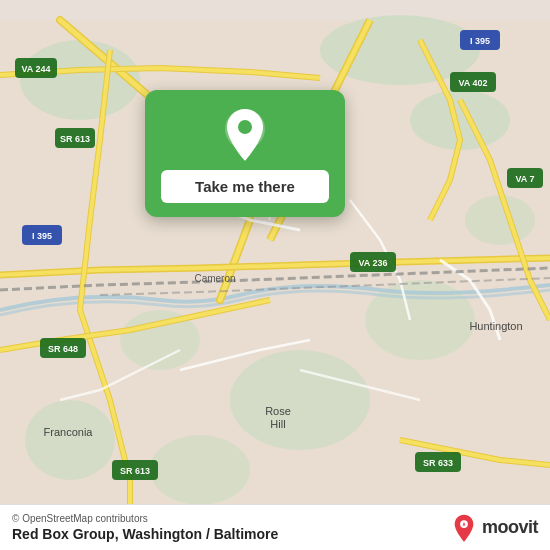  Describe the element at coordinates (278, 424) in the screenshot. I see `svg-text: Hill` at that location.